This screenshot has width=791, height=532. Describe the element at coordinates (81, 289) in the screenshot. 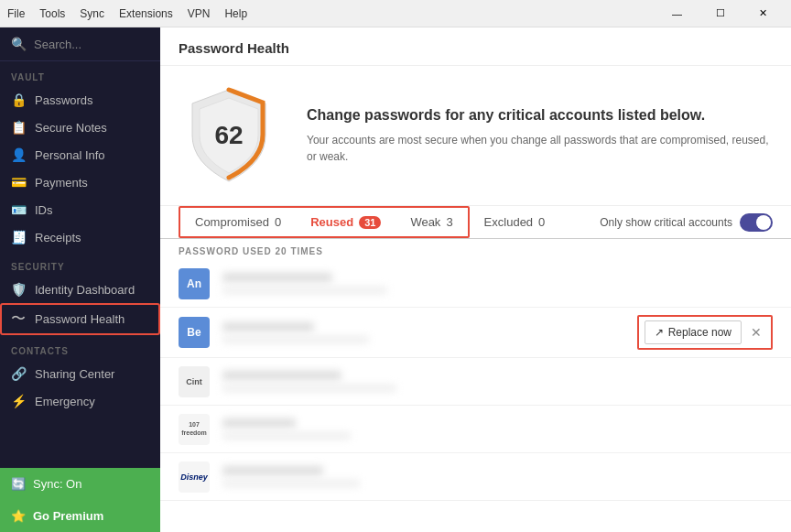

I see `sidebar-item-identity-dashboard: 🛡️ Identity Dashboard` at that location.